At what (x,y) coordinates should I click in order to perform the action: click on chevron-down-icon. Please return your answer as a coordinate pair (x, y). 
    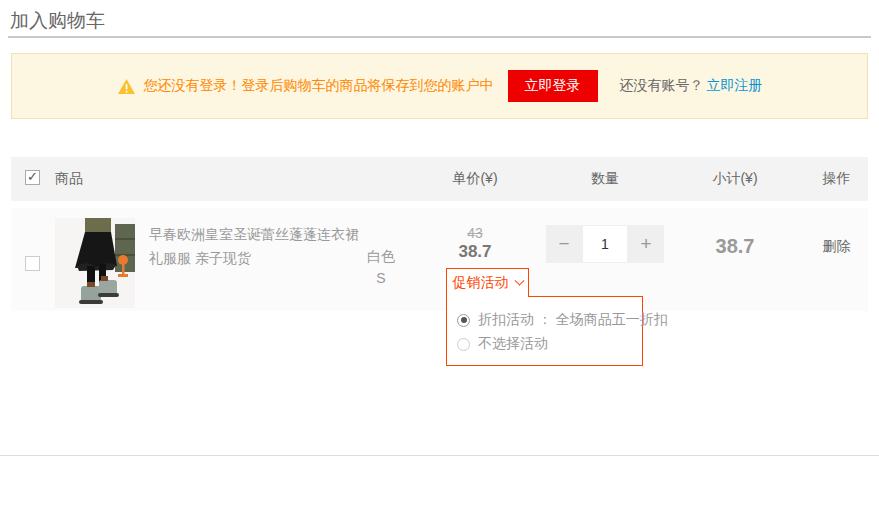
    Looking at the image, I should click on (519, 280).